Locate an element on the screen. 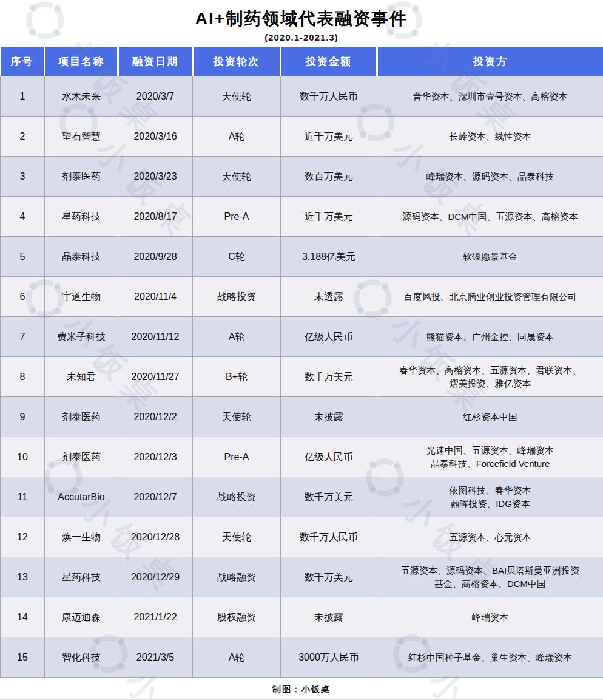 This screenshot has height=700, width=603. cell-date: 2020/12/3 is located at coordinates (155, 457).